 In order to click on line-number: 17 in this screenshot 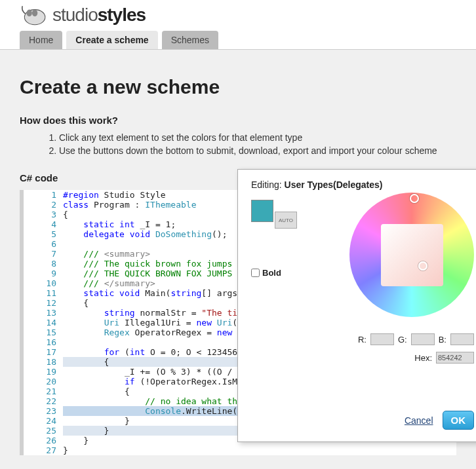, I will do `click(43, 352)`.